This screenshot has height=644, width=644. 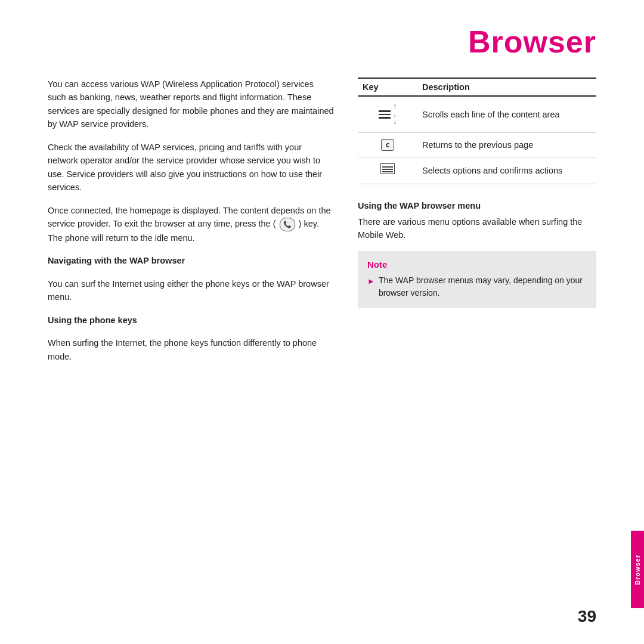 I want to click on scroll-lines-icon, so click(x=385, y=114).